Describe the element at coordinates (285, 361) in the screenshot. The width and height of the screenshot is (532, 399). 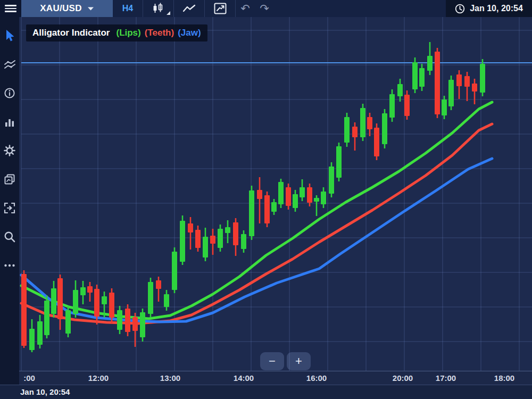
I see `zoom-controls: − +` at that location.